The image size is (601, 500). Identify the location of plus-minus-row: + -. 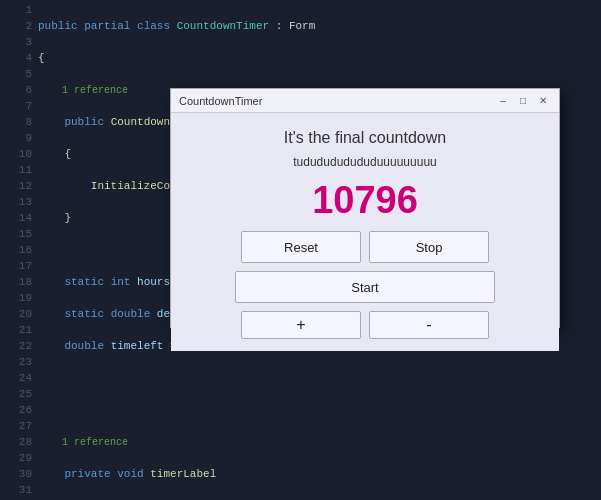
(365, 325).